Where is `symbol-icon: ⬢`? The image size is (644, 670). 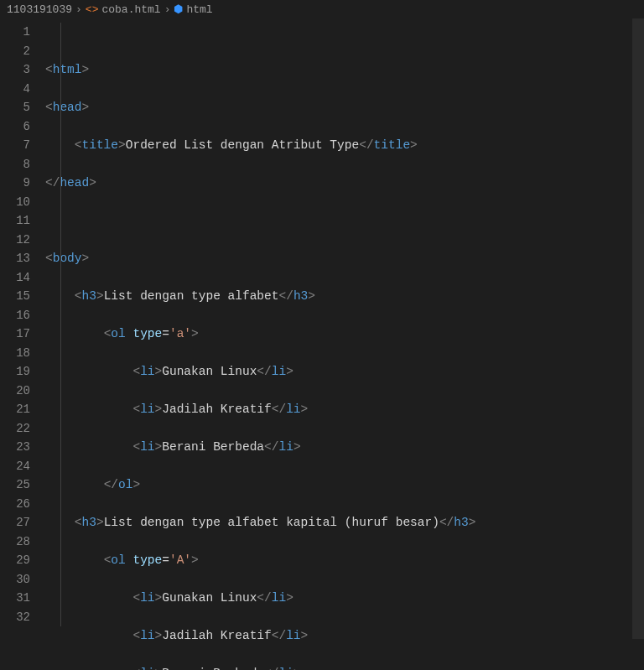 symbol-icon: ⬢ is located at coordinates (178, 9).